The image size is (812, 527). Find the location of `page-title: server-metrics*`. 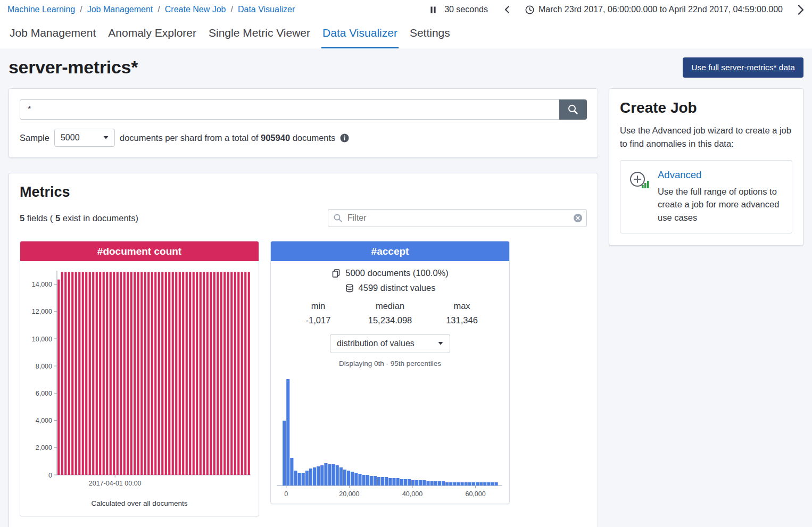

page-title: server-metrics* is located at coordinates (73, 67).